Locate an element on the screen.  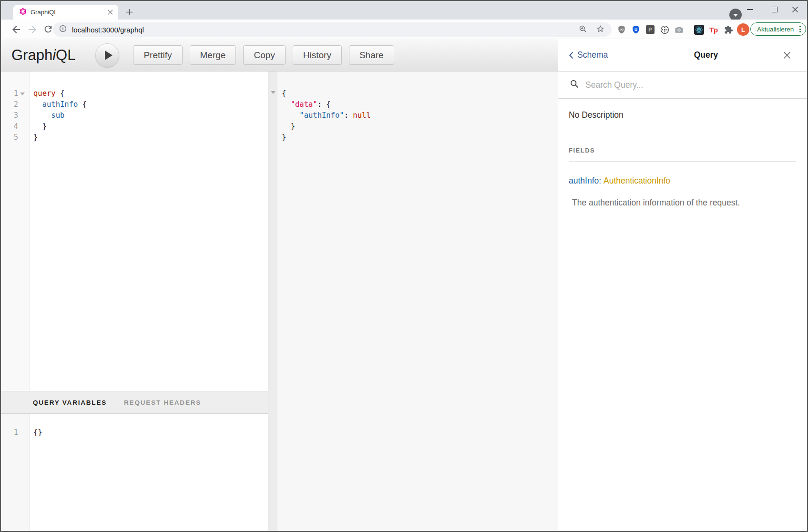
doc-search-input is located at coordinates (676, 85).